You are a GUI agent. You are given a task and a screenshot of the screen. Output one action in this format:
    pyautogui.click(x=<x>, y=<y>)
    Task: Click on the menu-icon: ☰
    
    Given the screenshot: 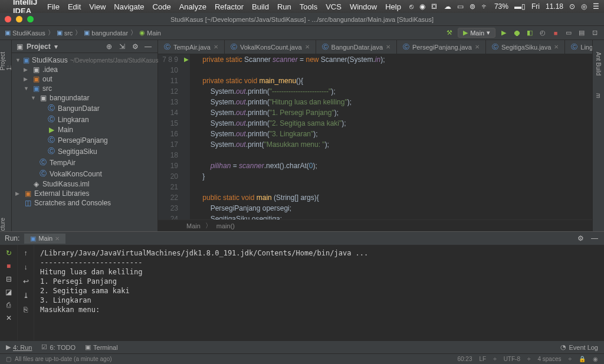 What is the action you would take?
    pyautogui.click(x=596, y=6)
    